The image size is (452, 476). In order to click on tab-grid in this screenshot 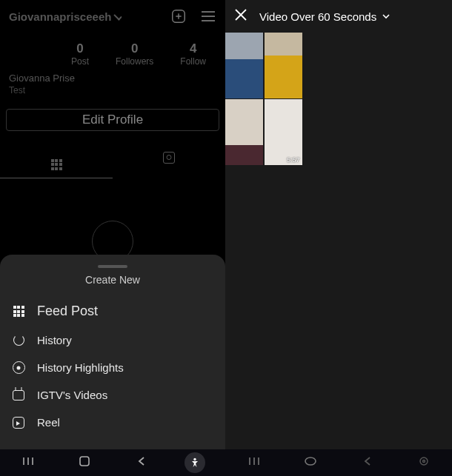, I will do `click(56, 161)`.